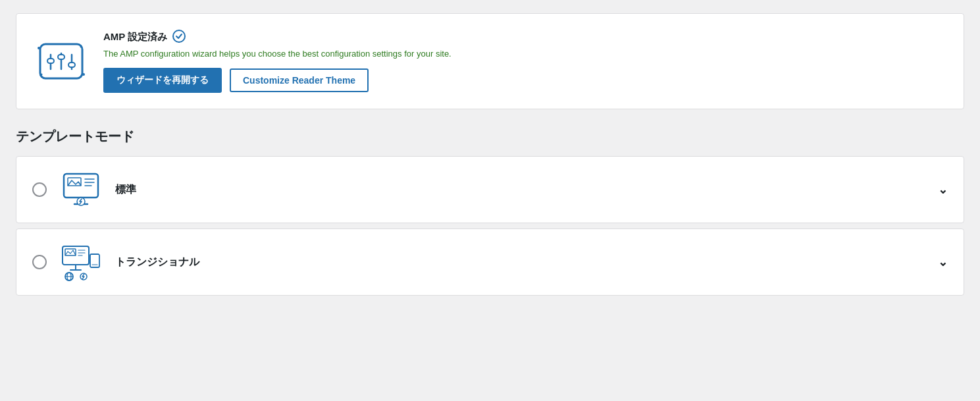  What do you see at coordinates (39, 262) in the screenshot?
I see `mode-radio-transitional` at bounding box center [39, 262].